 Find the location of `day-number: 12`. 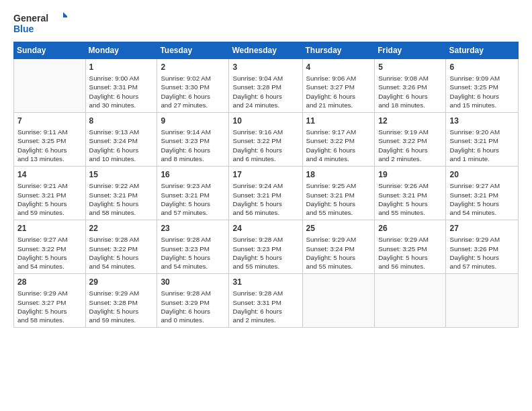

day-number: 12 is located at coordinates (410, 121).